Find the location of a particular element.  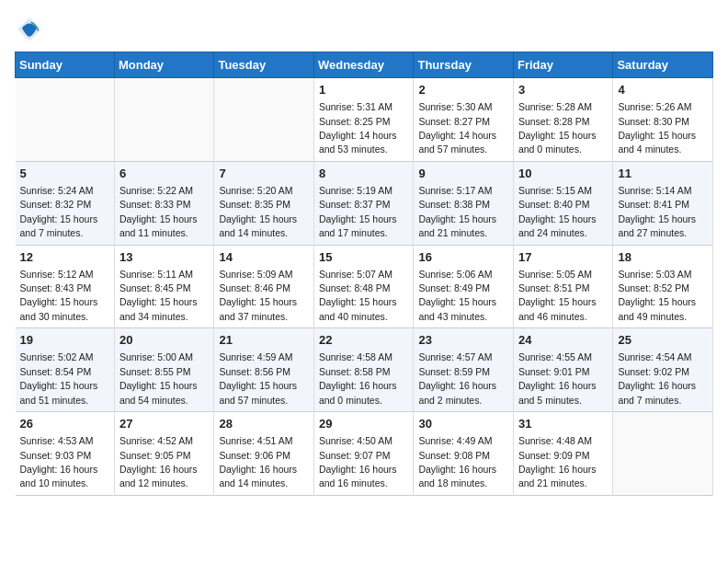

calendar-cell: 7Sunrise: 5:20 AM Sunset: 8:35 PM Daylig… is located at coordinates (265, 202).